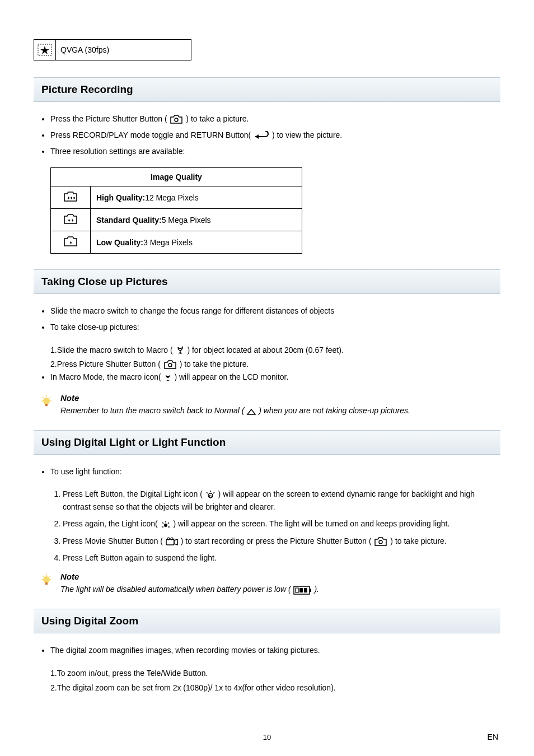 The image size is (534, 756). I want to click on battery-low-icon, so click(303, 590).